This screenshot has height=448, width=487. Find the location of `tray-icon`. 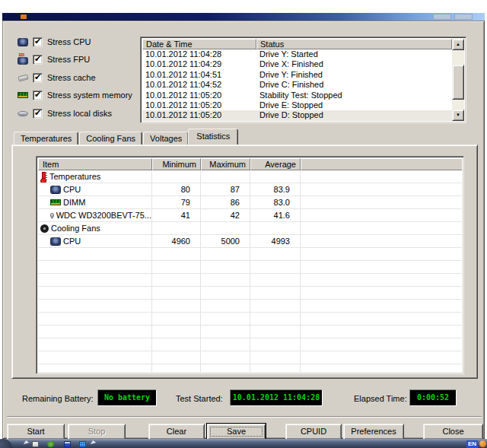

tray-icon is located at coordinates (482, 444).